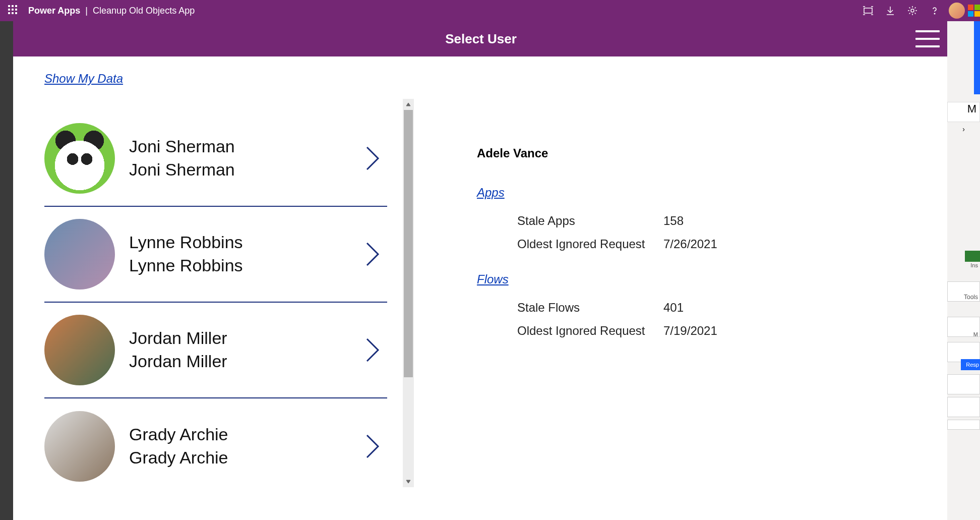 This screenshot has width=980, height=520. Describe the element at coordinates (408, 482) in the screenshot. I see `scroll-down-icon` at that location.